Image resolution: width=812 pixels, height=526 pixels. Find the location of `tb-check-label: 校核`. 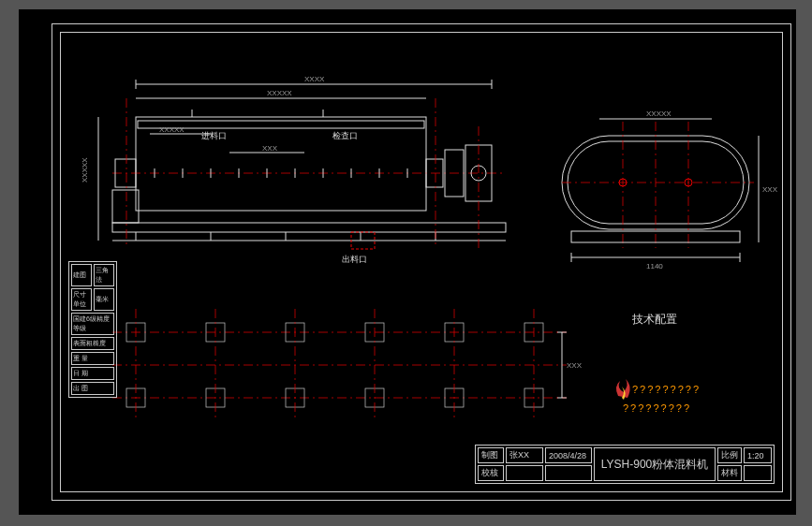

tb-check-label: 校核 is located at coordinates (491, 474).